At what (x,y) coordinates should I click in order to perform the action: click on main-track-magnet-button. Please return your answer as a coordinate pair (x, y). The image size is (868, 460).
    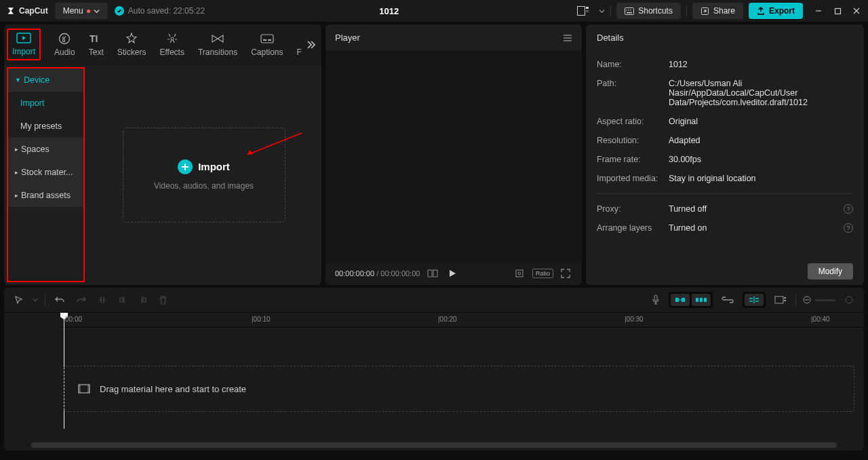
    Looking at the image, I should click on (680, 300).